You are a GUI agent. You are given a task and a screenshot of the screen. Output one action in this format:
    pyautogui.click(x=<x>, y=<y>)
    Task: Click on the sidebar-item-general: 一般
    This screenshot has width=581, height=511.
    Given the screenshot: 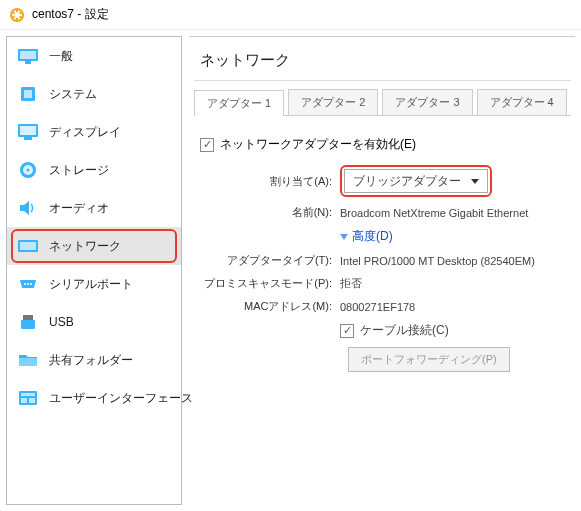 What is the action you would take?
    pyautogui.click(x=94, y=56)
    